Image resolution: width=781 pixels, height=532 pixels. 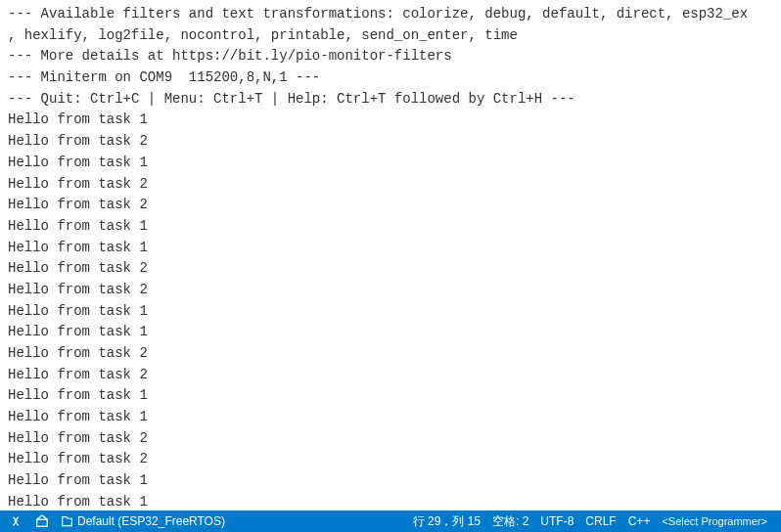 What do you see at coordinates (390, 78) in the screenshot?
I see `terminal-line: --- Miniterm on COM9 115200,8,N,1 ---` at bounding box center [390, 78].